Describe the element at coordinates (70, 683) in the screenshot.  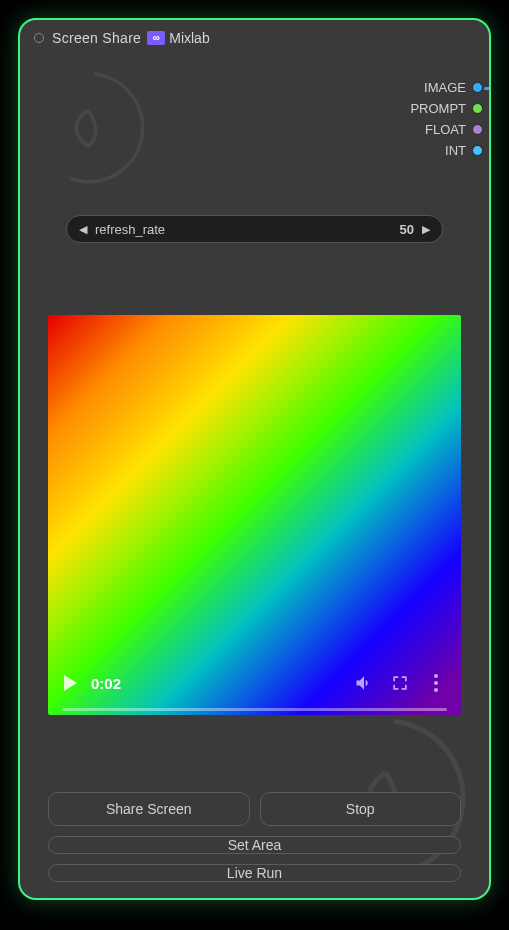
I see `play-icon` at that location.